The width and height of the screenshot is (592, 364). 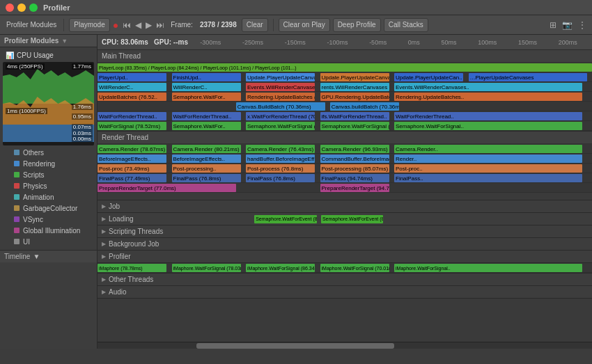 I want to click on track-block: FinalPass.., so click(x=488, y=178).